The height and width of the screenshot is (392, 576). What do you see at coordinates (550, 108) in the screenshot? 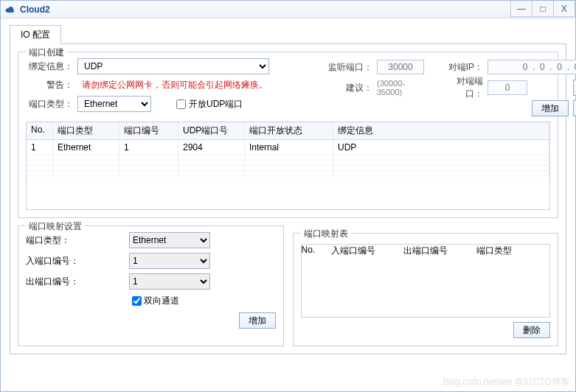
I see `add-button: 增加` at bounding box center [550, 108].